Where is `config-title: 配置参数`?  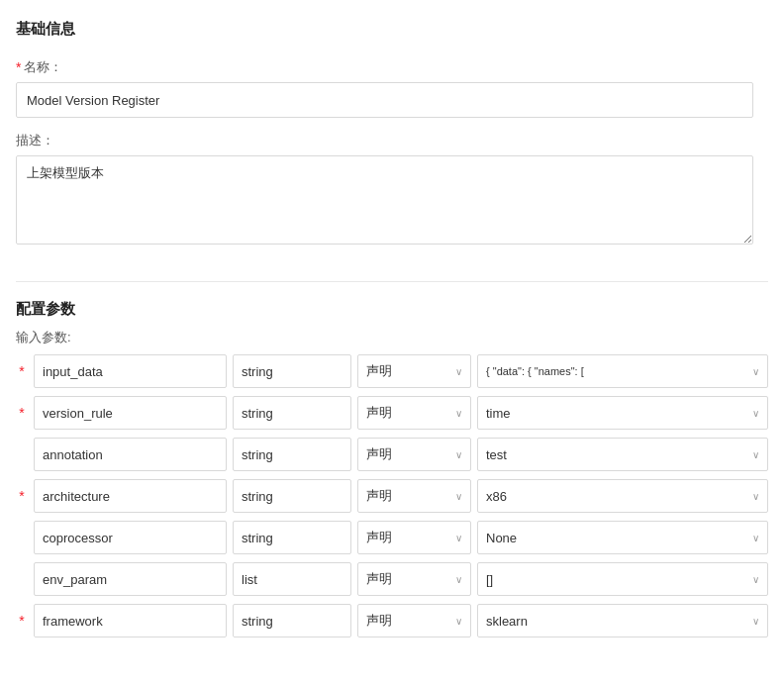 config-title: 配置参数 is located at coordinates (392, 309).